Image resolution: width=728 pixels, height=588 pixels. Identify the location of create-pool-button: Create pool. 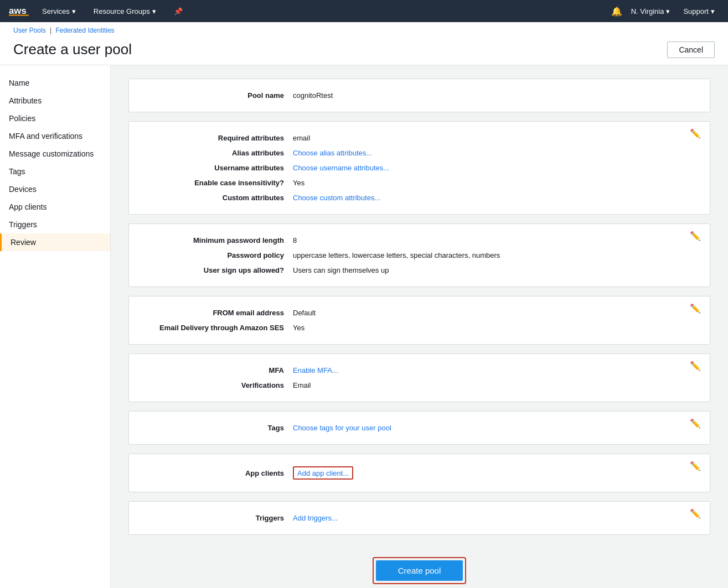
(420, 571).